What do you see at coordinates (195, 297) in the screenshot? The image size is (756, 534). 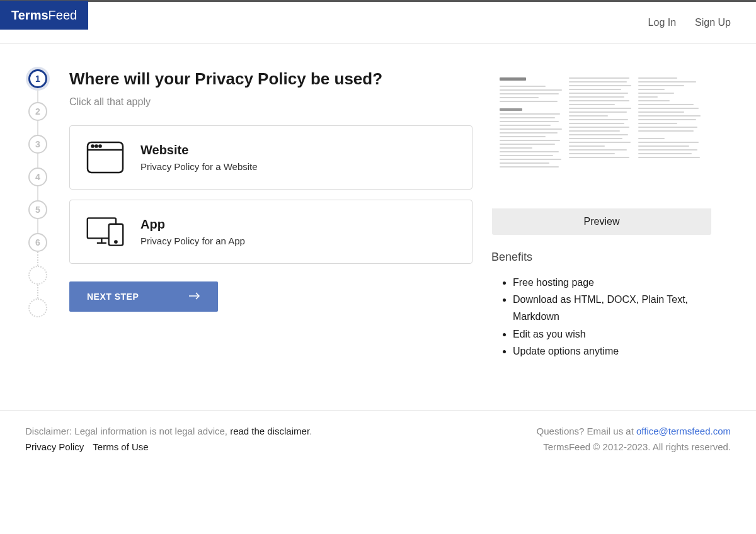 I see `arrow-right-icon` at bounding box center [195, 297].